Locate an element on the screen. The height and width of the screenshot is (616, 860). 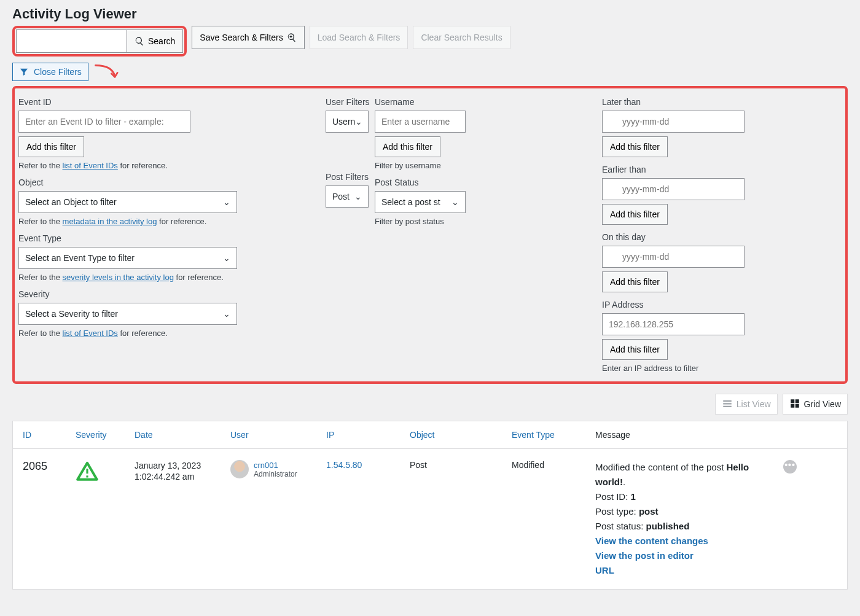
col-date: Date is located at coordinates (181, 435).